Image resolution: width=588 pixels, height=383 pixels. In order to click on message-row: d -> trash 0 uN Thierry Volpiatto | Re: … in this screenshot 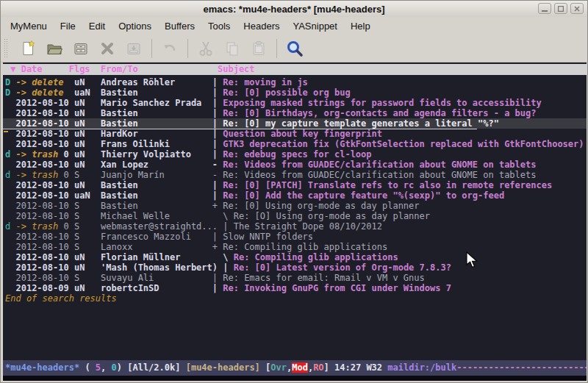, I will do `click(295, 154)`.